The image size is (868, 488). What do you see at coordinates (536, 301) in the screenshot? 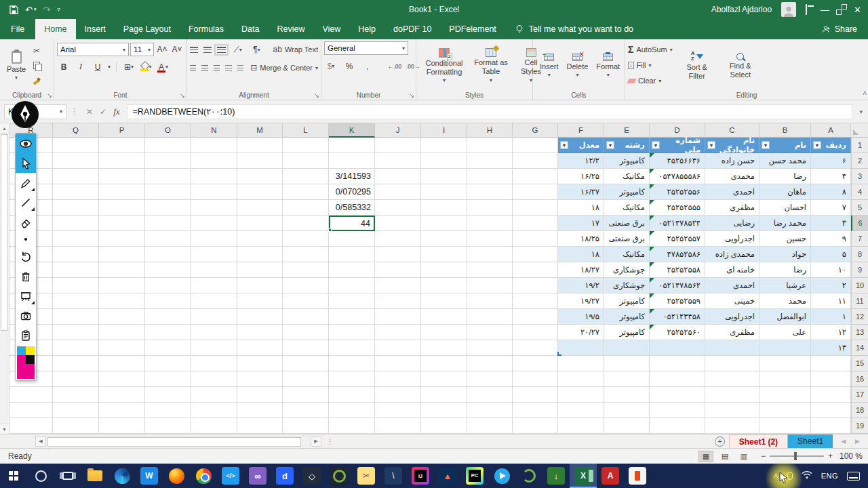
I see `cell-G11` at bounding box center [536, 301].